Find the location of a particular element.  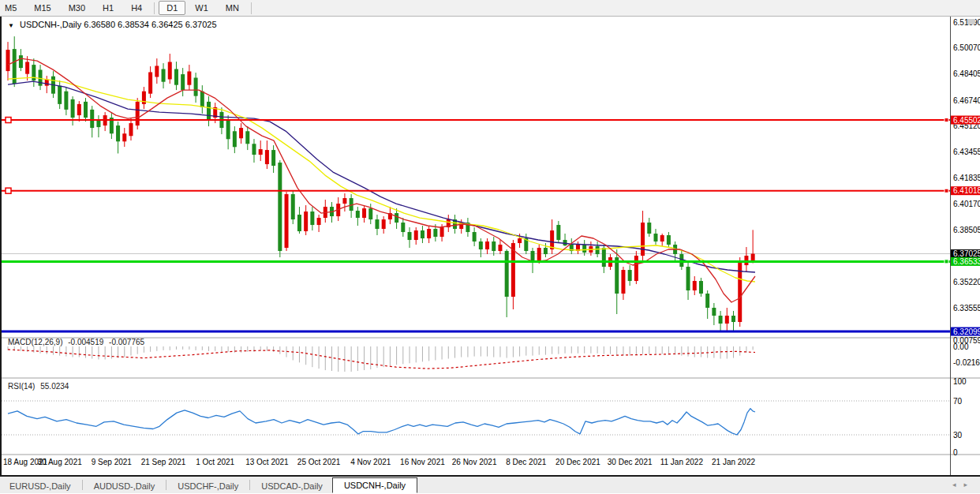

rsi-label-text: RSI(14) is located at coordinates (21, 387).